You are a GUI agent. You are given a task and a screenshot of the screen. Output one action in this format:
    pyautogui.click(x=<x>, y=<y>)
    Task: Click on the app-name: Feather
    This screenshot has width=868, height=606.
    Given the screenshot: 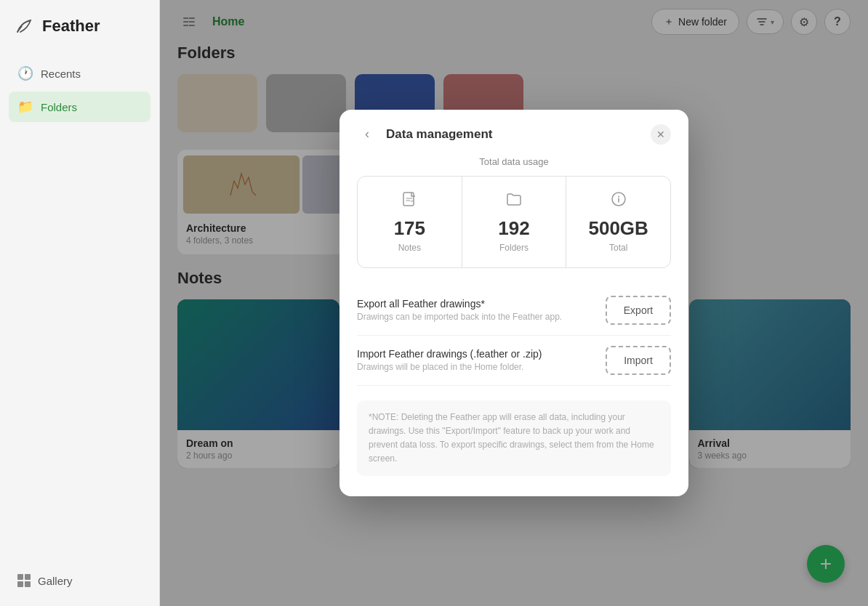 What is the action you would take?
    pyautogui.click(x=71, y=26)
    